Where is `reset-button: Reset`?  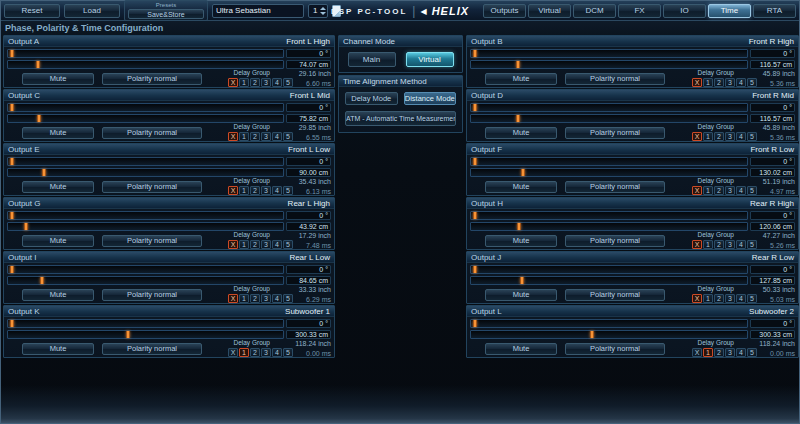
reset-button: Reset is located at coordinates (32, 11).